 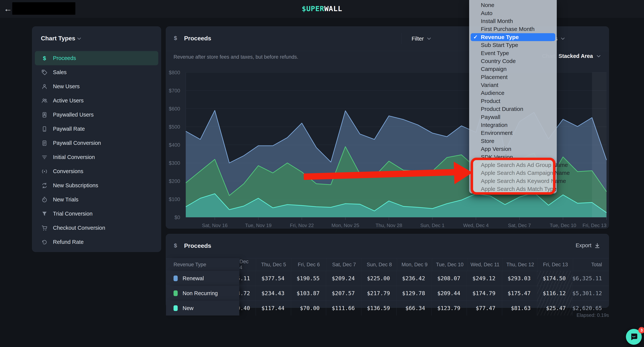 I want to click on menu-item-audience: Audience, so click(x=513, y=93).